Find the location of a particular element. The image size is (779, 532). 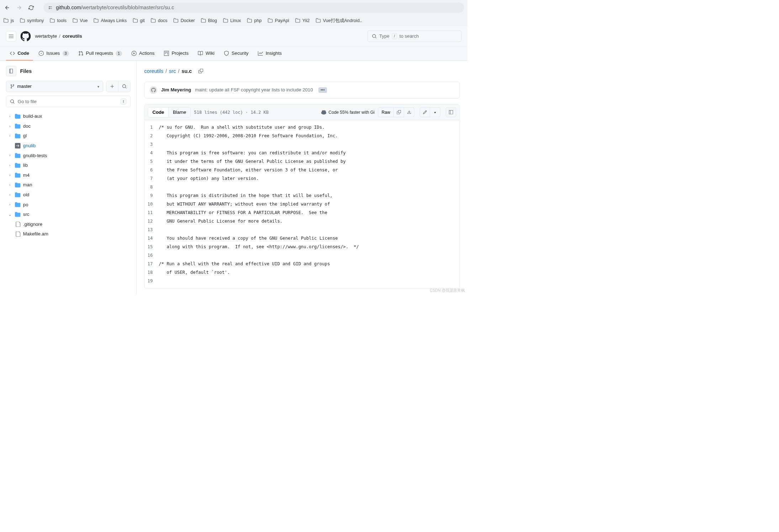

line-number: 18 is located at coordinates (150, 272).